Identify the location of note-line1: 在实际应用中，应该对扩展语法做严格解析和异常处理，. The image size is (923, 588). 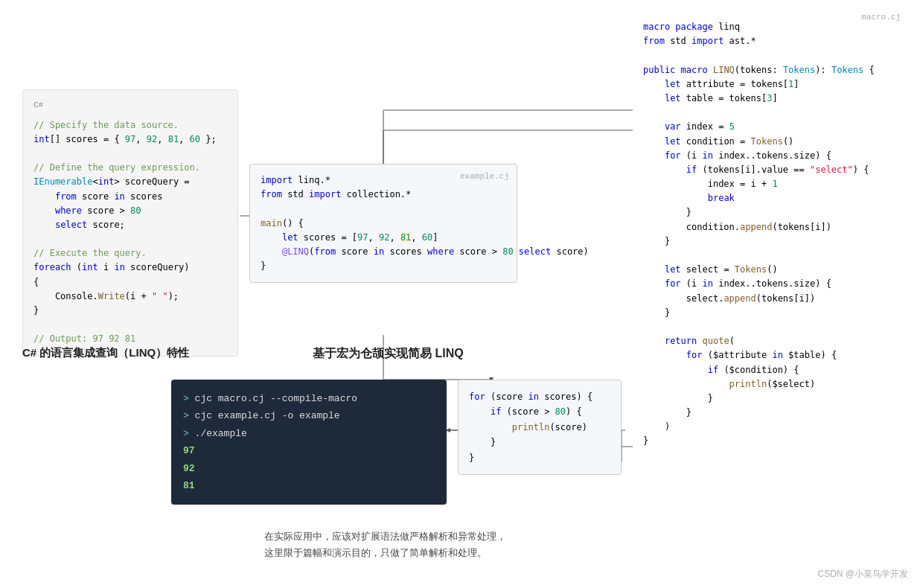
(386, 537).